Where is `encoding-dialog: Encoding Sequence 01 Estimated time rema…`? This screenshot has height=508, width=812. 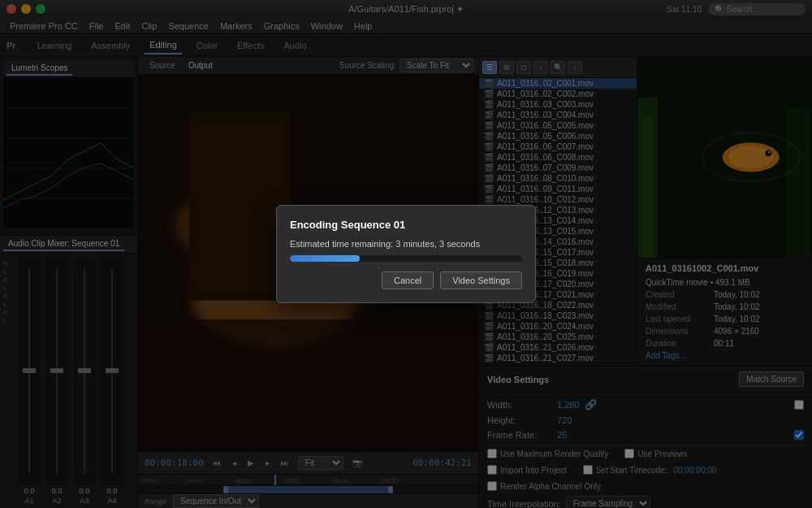
encoding-dialog: Encoding Sequence 01 Estimated time rema… is located at coordinates (406, 254).